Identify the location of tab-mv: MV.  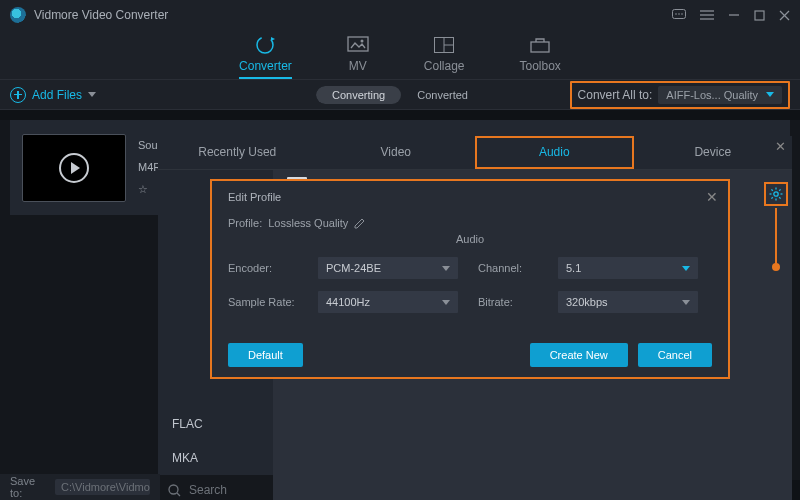
(358, 56).